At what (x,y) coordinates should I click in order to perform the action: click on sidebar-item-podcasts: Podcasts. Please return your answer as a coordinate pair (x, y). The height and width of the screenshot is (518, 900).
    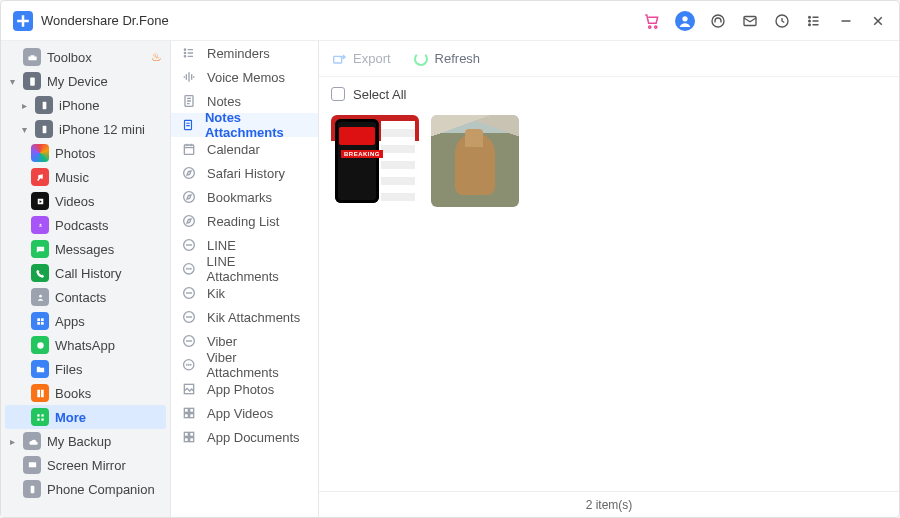
    Looking at the image, I should click on (86, 225).